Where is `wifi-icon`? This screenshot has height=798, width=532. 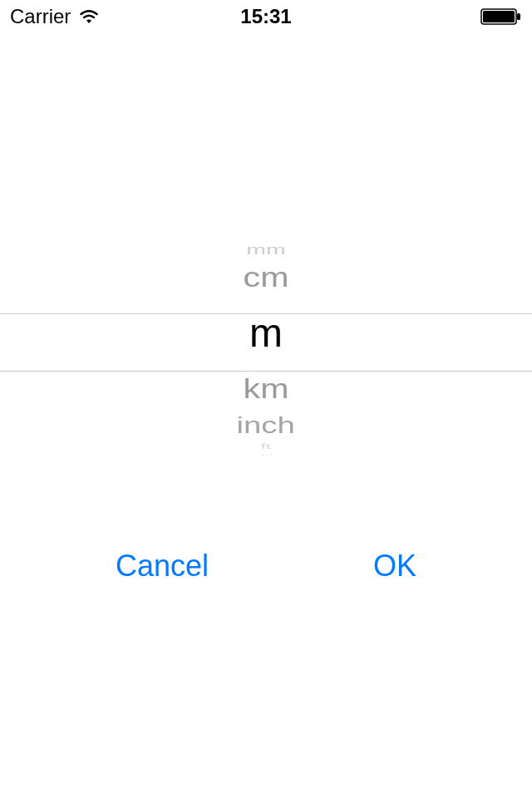
wifi-icon is located at coordinates (89, 17).